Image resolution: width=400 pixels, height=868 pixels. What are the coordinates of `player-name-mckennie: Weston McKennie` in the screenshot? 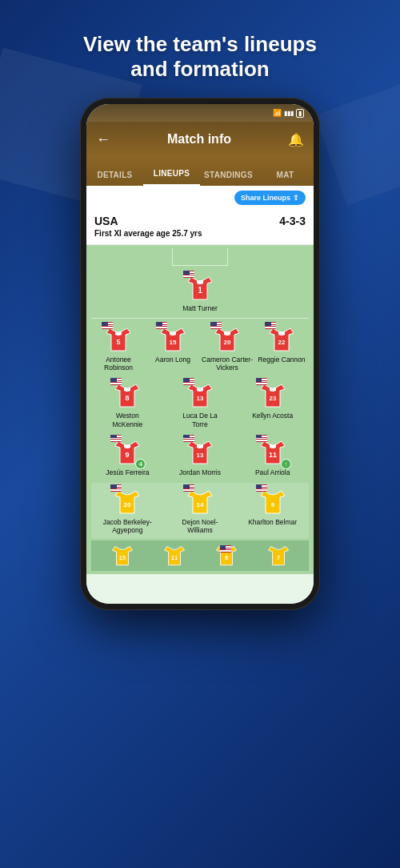 It's located at (128, 420).